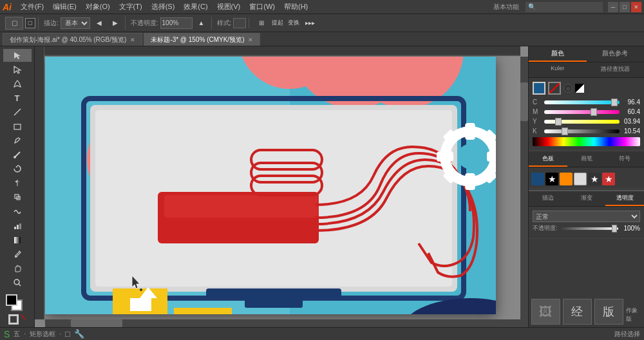 This screenshot has height=340, width=644. What do you see at coordinates (30, 23) in the screenshot?
I see `stroke-color-button: ▢` at bounding box center [30, 23].